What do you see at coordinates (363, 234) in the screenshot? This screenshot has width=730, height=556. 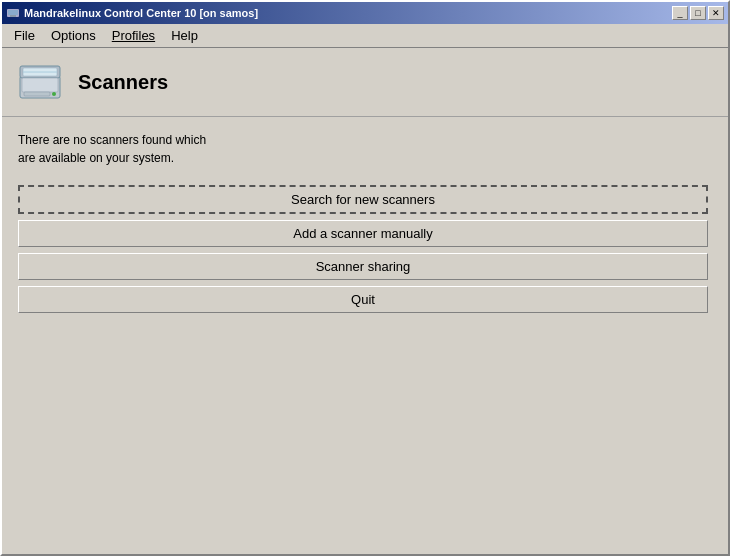 I see `add-scanner-manually-button: Add a scanner manually` at bounding box center [363, 234].